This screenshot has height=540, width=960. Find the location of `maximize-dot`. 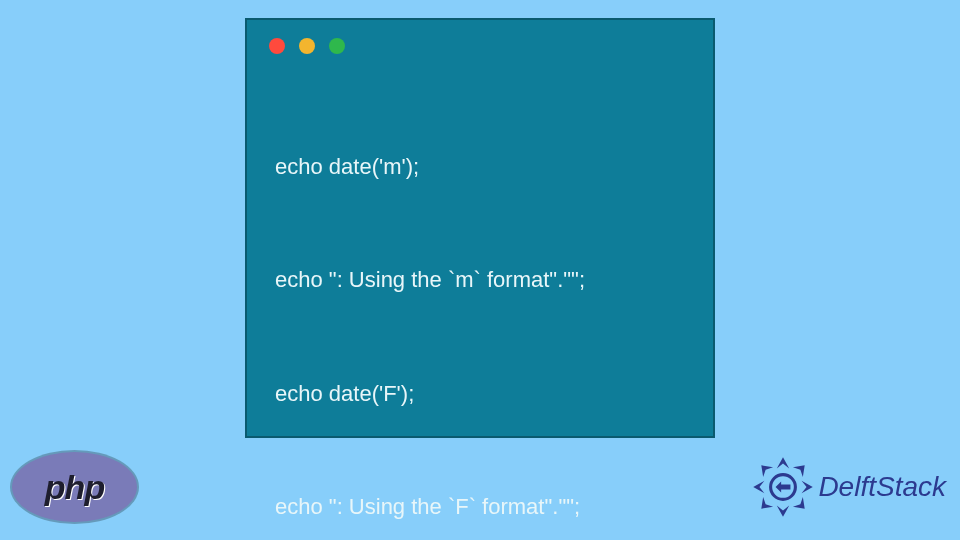

maximize-dot is located at coordinates (337, 46).